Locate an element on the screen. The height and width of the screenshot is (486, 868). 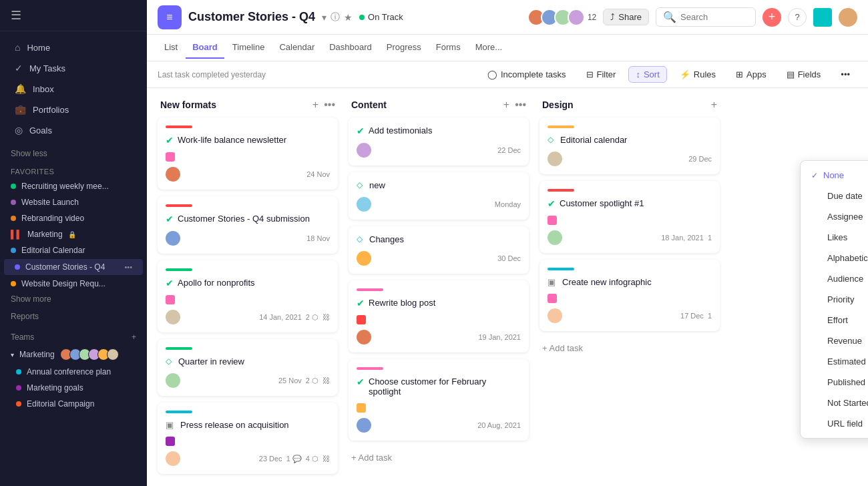
sidebar-item-portfolios: 💼 Portfolios is located at coordinates (73, 109).